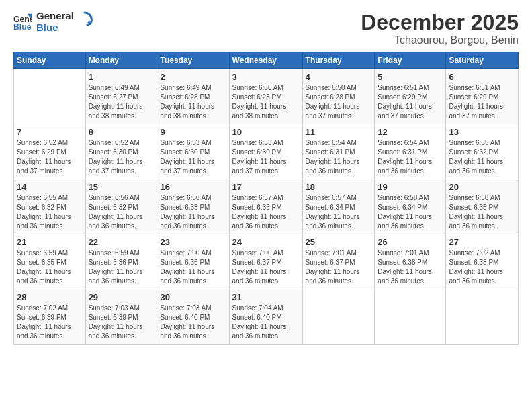  What do you see at coordinates (193, 132) in the screenshot?
I see `day-number: 9` at bounding box center [193, 132].